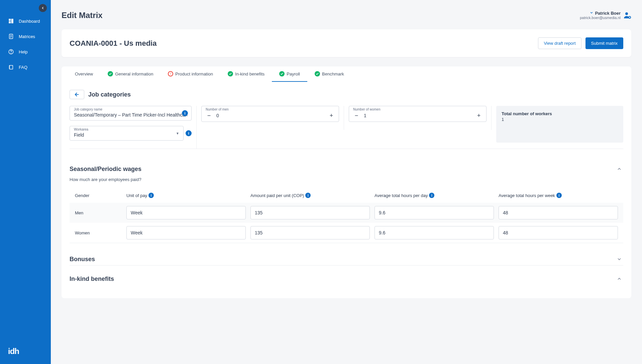  What do you see at coordinates (293, 74) in the screenshot?
I see `tab-label: Payroll` at bounding box center [293, 74].